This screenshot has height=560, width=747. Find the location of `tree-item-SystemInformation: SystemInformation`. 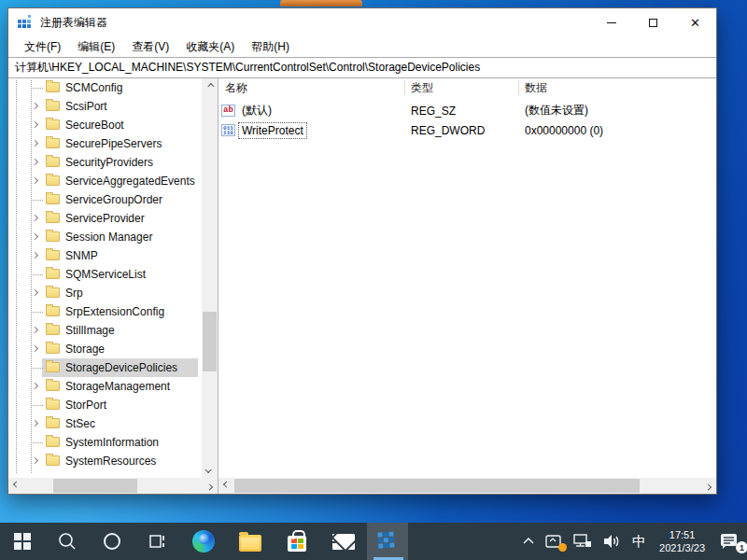

tree-item-SystemInformation: SystemInformation is located at coordinates (105, 442).